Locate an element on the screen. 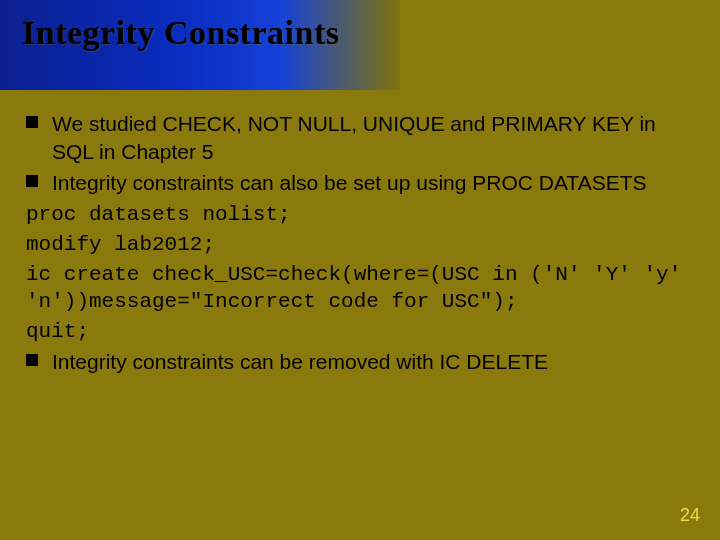 Image resolution: width=720 pixels, height=540 pixels. bullet-text: Integrity constraints can be removed wit… is located at coordinates (300, 362).